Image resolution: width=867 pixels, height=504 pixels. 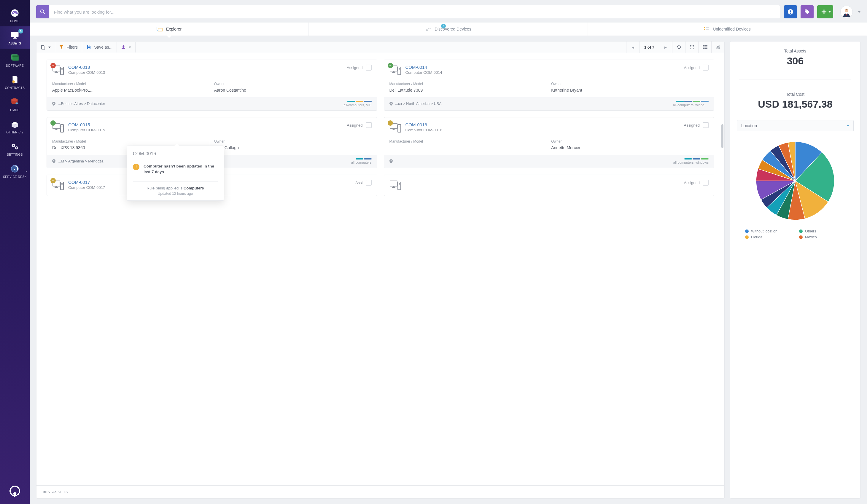 I want to click on tab-label: Unidentified Devices, so click(x=732, y=29).